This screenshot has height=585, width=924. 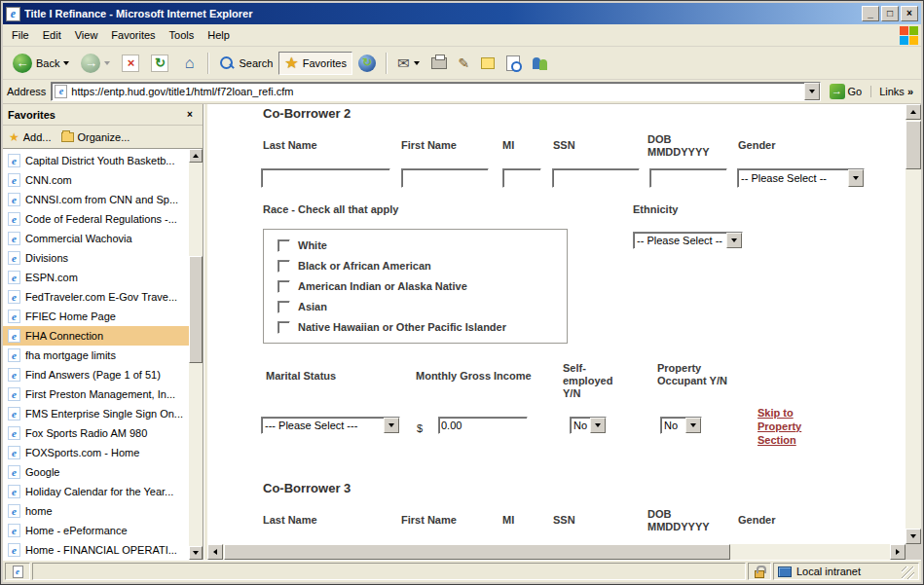 I want to click on favorites-item: eGoogle, so click(x=95, y=472).